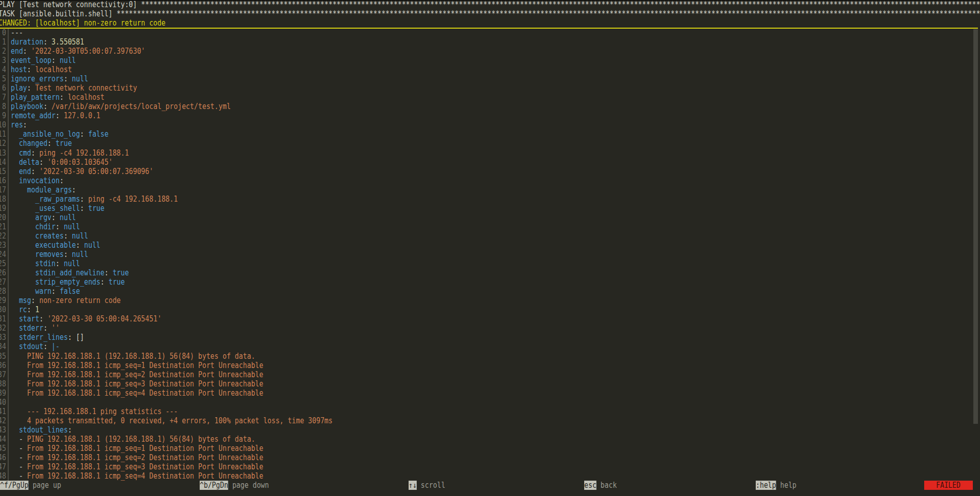 The width and height of the screenshot is (980, 496). I want to click on yaml-token-key: ignore_errors, so click(37, 79).